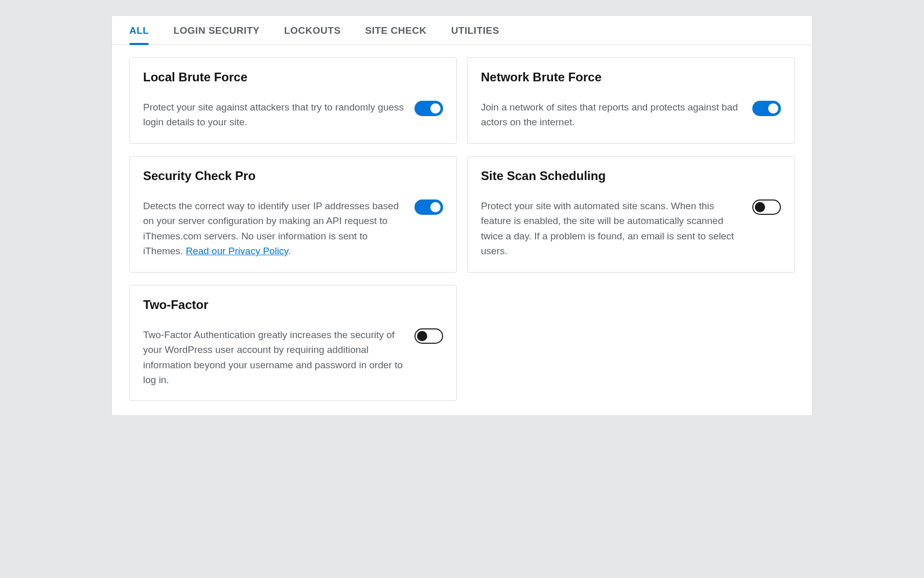 The image size is (924, 578). What do you see at coordinates (293, 358) in the screenshot?
I see `card-body: Two-Factor Authentication greatly increa…` at bounding box center [293, 358].